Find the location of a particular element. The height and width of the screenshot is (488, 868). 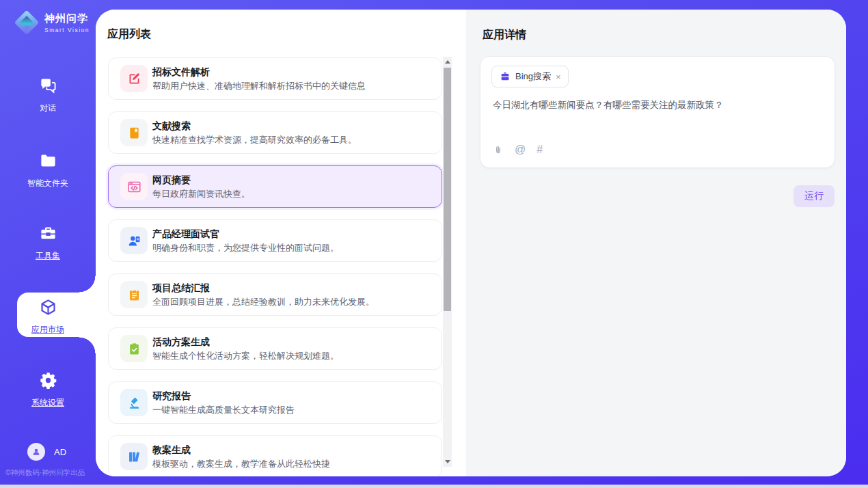

app-card-description: 帮助用户快速、准确地理解和解析招标书中的关键信息 is located at coordinates (259, 86).